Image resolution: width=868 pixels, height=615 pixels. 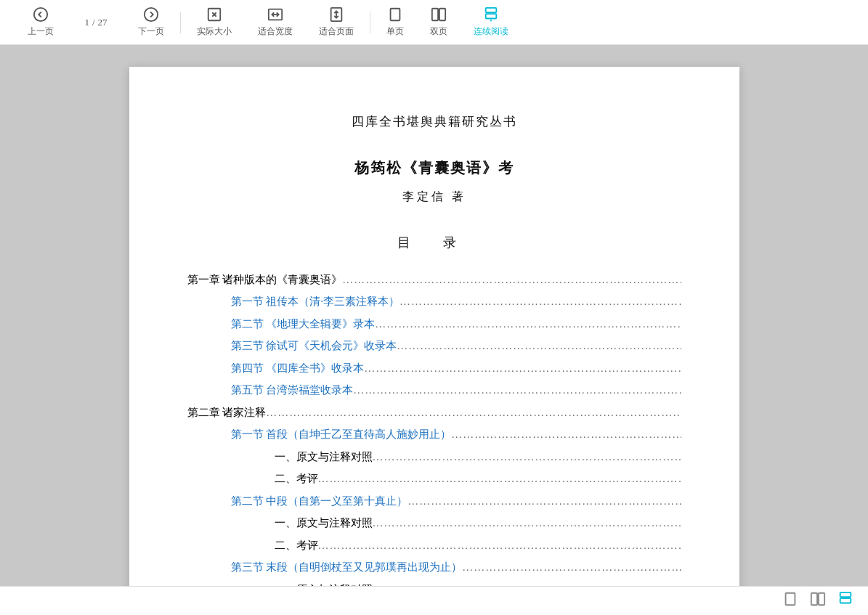 I want to click on book-author: 李定信 著, so click(x=434, y=197).